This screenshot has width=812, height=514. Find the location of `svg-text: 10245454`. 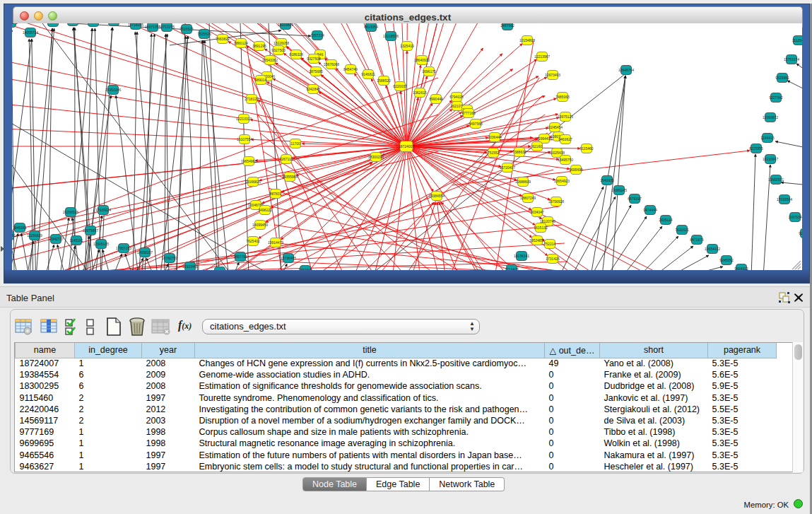

svg-text: 10245454 is located at coordinates (555, 127).